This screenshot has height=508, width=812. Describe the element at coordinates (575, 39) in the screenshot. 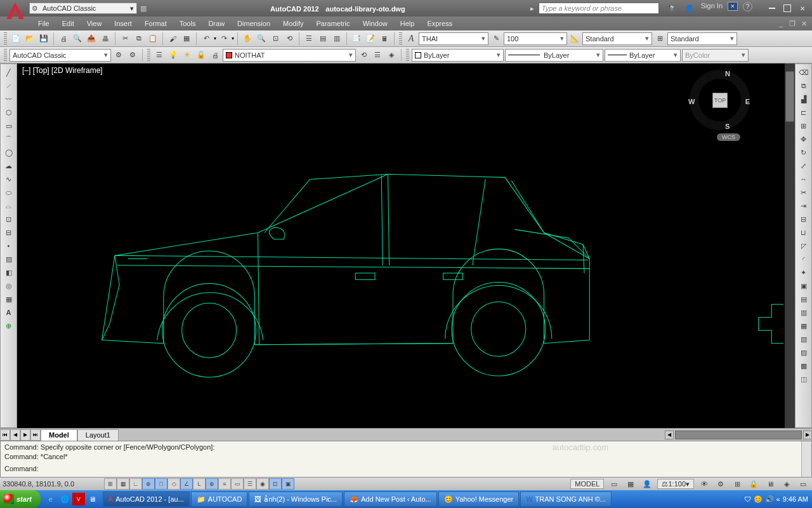

I see `dim-style-icon: 📐` at that location.